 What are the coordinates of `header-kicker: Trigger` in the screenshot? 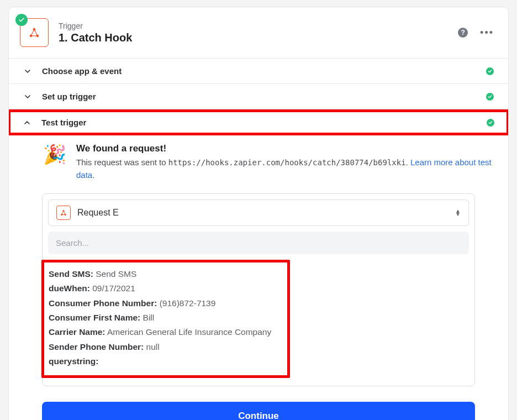 It's located at (95, 26).